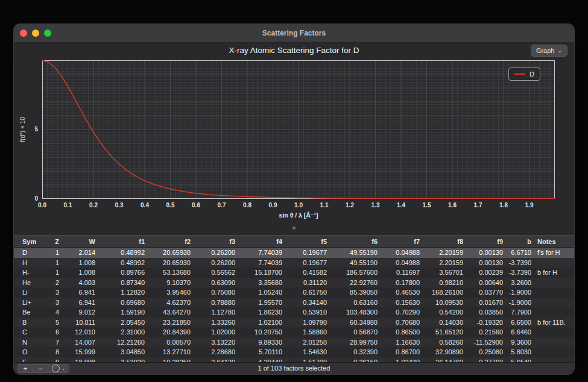 The image size is (588, 382). What do you see at coordinates (532, 74) in the screenshot?
I see `legend-label: D` at bounding box center [532, 74].